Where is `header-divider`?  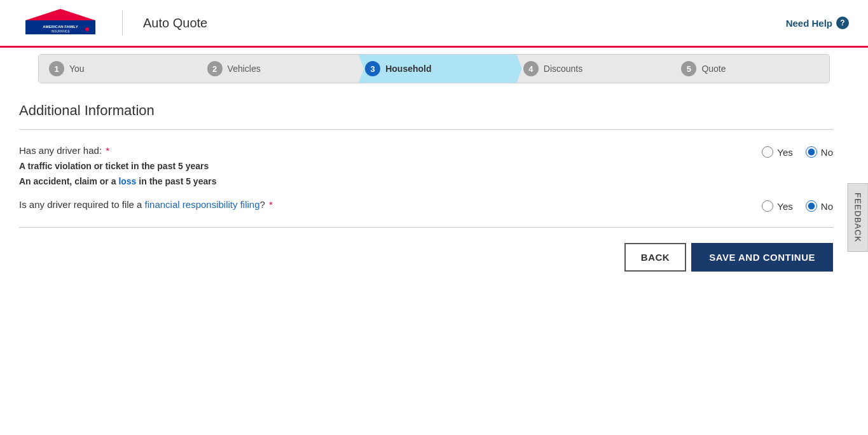 header-divider is located at coordinates (122, 23).